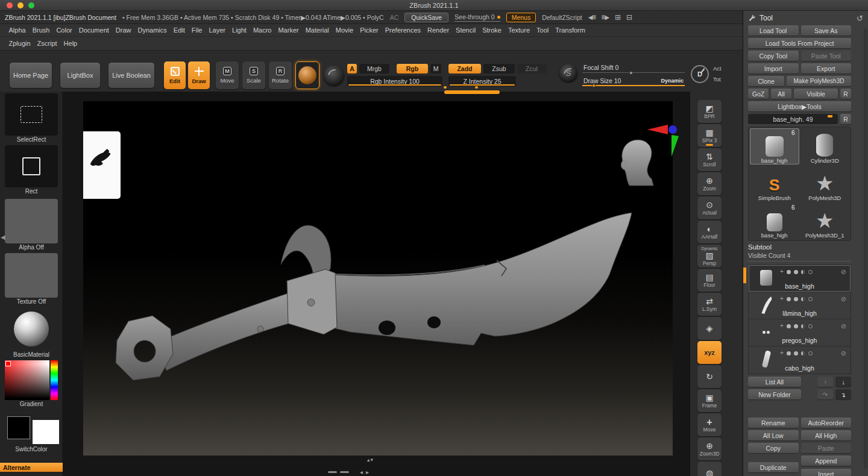 This screenshot has height=476, width=868. Describe the element at coordinates (826, 55) in the screenshot. I see `paste-tool-button: Paste Tool` at that location.